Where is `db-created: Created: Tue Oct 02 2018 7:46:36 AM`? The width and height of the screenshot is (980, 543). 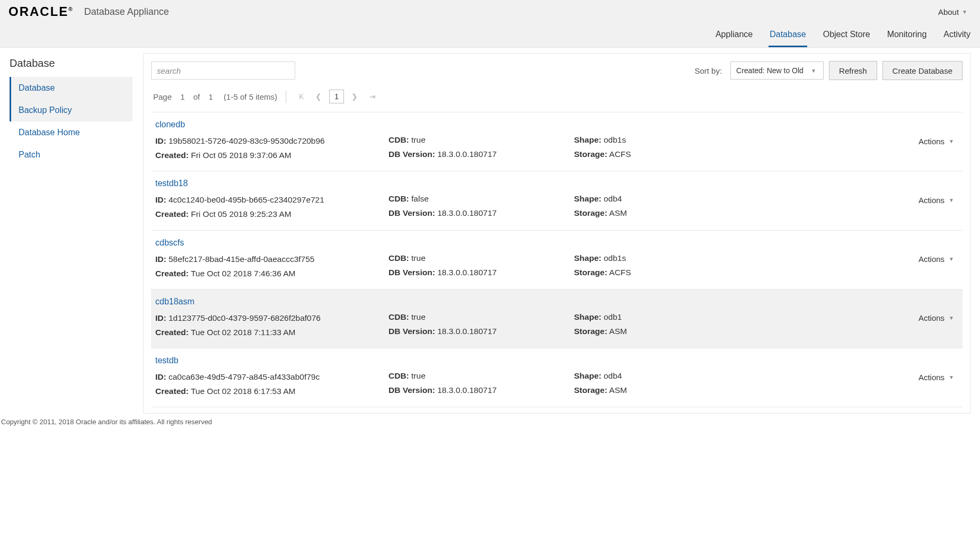 db-created: Created: Tue Oct 02 2018 7:46:36 AM is located at coordinates (272, 274).